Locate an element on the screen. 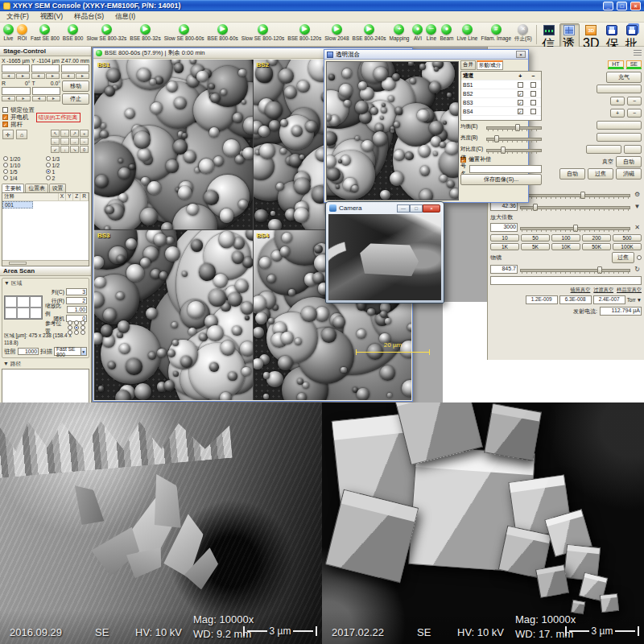 This screenshot has width=644, height=644. filter-icon: ▼ is located at coordinates (638, 206).